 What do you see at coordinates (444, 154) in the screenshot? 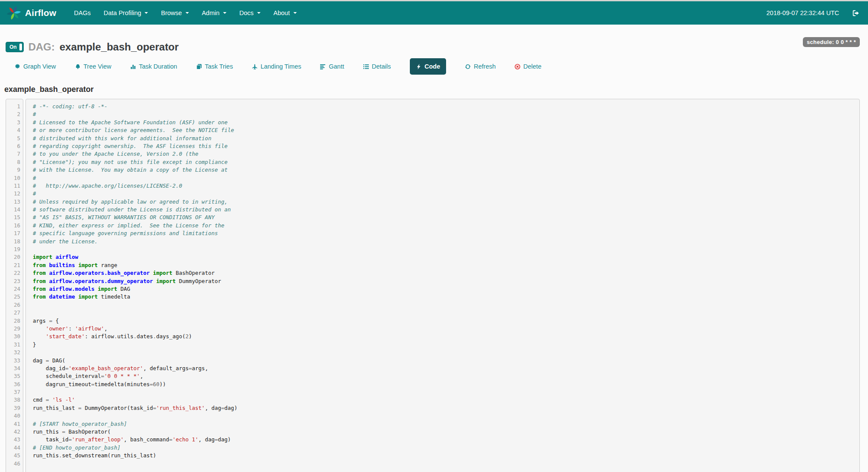
I see `code-line: # to you under the Apache License, Versi…` at bounding box center [444, 154].